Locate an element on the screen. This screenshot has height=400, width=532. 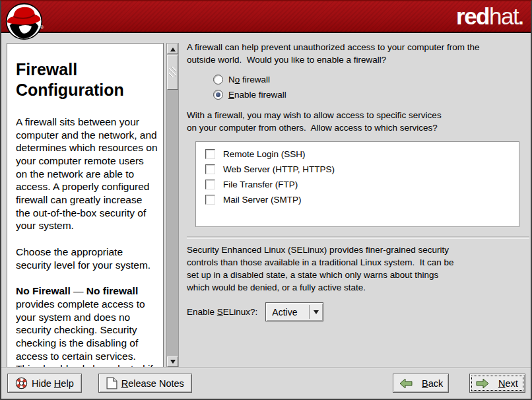
help-paragraph-1: A firewall sits between your computer an… is located at coordinates (87, 174).